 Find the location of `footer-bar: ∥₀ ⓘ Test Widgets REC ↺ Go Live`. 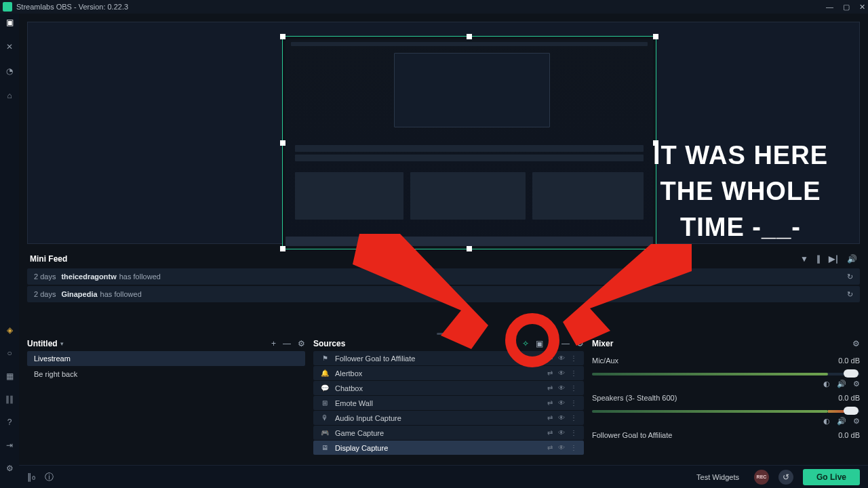

footer-bar: ∥₀ ⓘ Test Widgets REC ↺ Go Live is located at coordinates (443, 476).